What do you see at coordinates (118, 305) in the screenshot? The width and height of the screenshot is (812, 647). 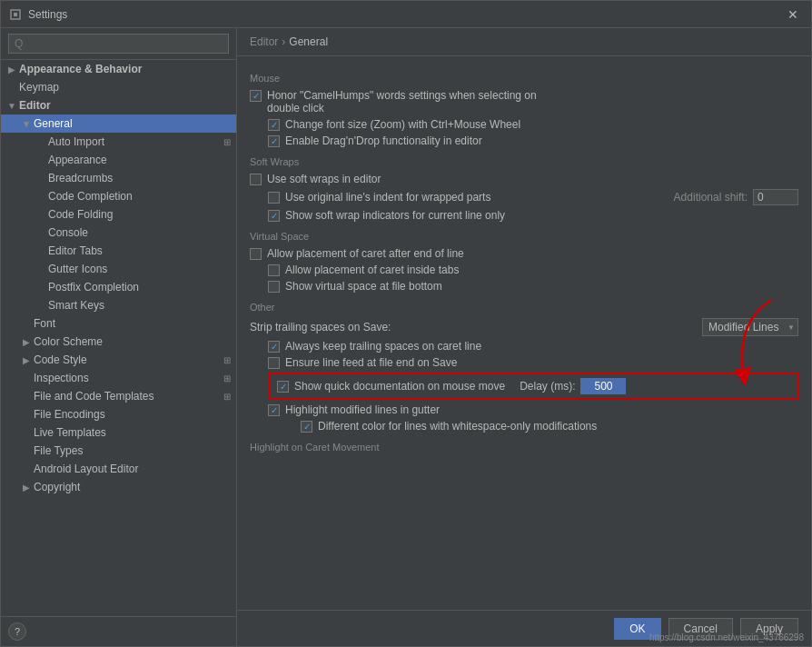 I see `sidebar-item-smart-keys: Smart Keys` at bounding box center [118, 305].